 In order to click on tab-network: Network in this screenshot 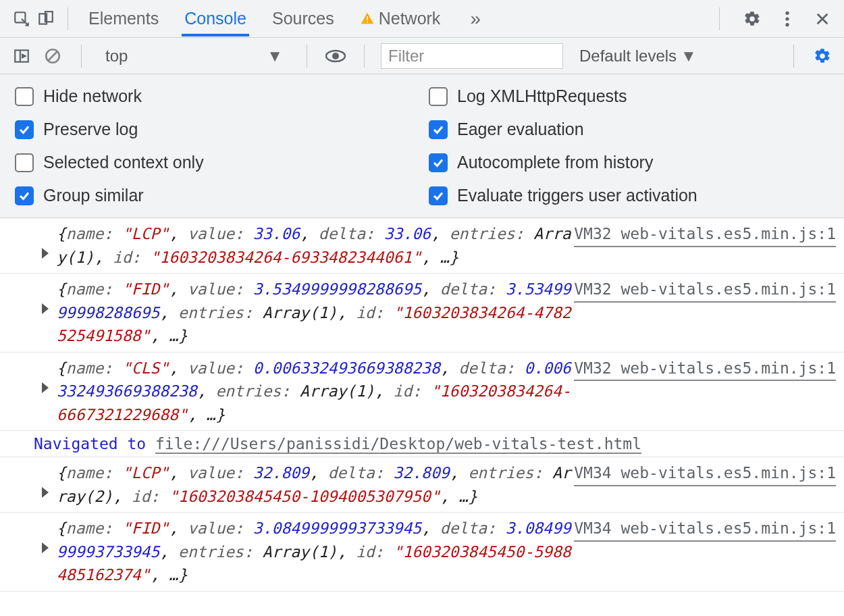, I will do `click(400, 19)`.